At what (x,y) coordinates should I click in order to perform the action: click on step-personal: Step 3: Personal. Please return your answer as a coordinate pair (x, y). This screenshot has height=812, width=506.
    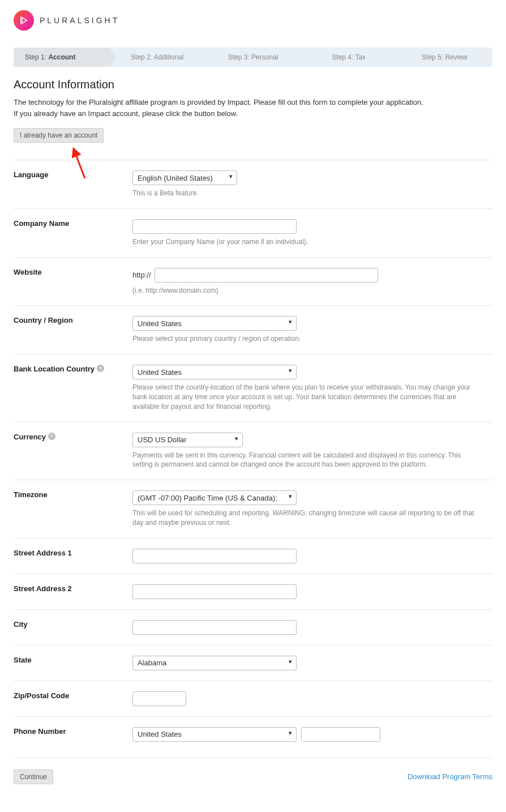
    Looking at the image, I should click on (252, 57).